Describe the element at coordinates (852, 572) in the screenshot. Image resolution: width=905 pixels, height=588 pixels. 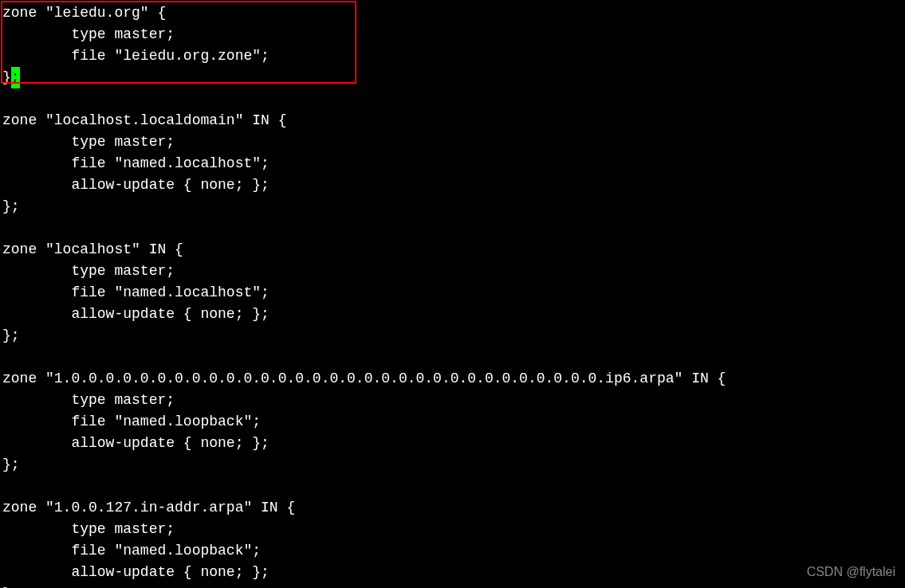
I see `watermark: CSDN @flytalei` at that location.